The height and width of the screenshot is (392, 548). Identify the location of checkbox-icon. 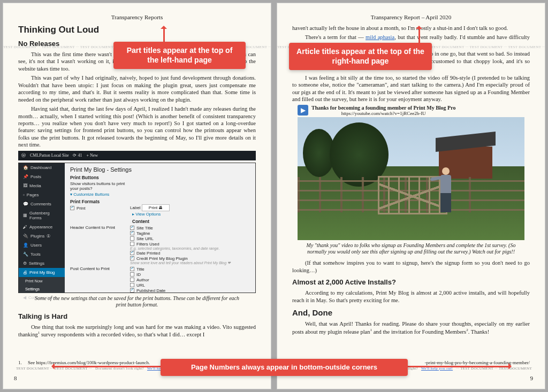
(72, 208).